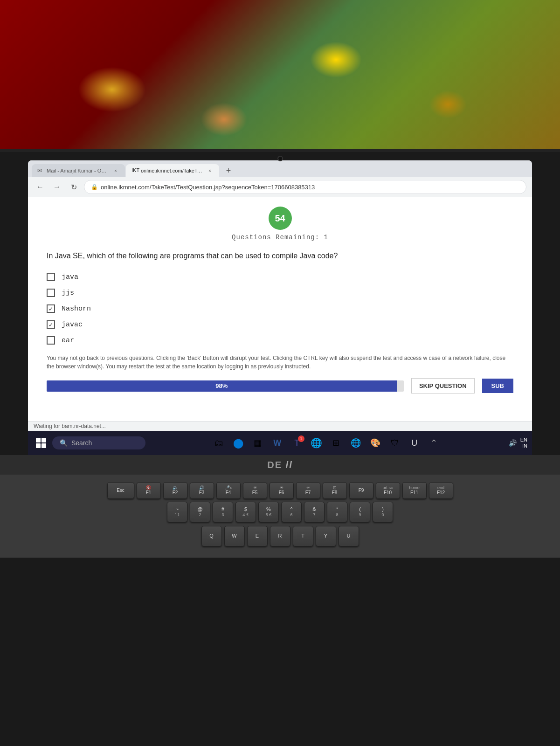 This screenshot has width=560, height=746. Describe the element at coordinates (441, 490) in the screenshot. I see `key-f12: end F12` at that location.